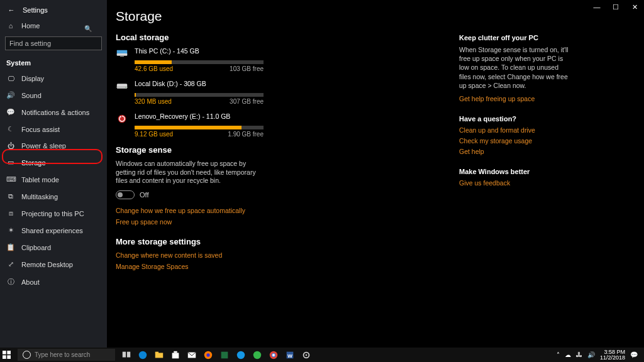 The image size is (644, 362). I want to click on tips-heading: Have a question?, so click(514, 119).